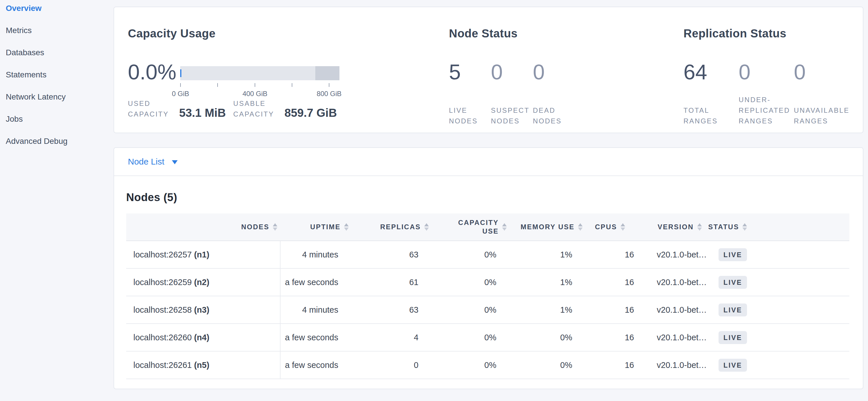  Describe the element at coordinates (392, 365) in the screenshot. I see `replicas-cell: 0` at that location.